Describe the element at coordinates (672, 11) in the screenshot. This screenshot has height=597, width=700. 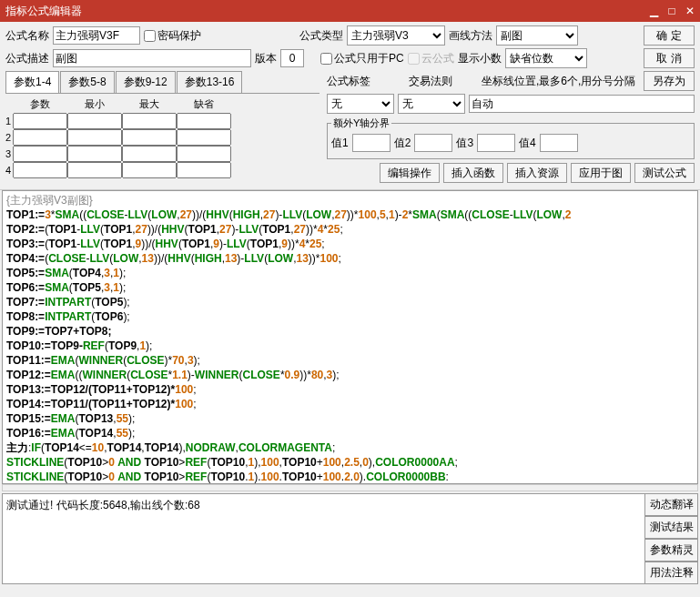
I see `maximize-icon: □` at that location.